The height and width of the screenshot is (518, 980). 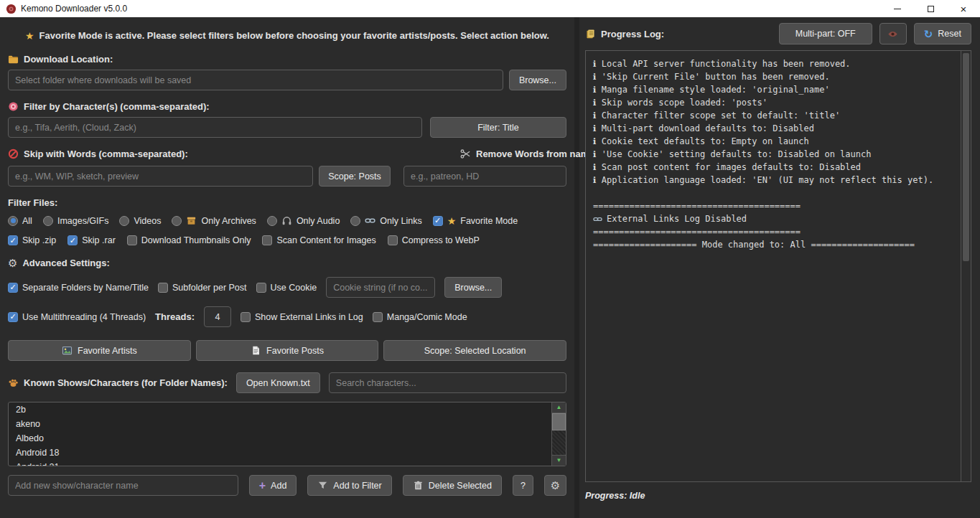 What do you see at coordinates (778, 34) in the screenshot?
I see `log-header-row: Progress Log: Multi-part: OFF ↻ Reset` at bounding box center [778, 34].